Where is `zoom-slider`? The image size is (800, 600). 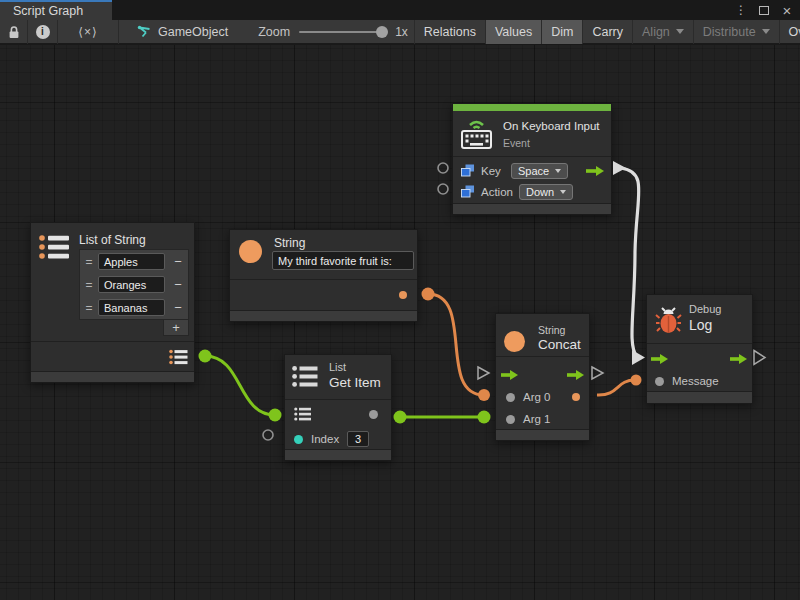
zoom-slider is located at coordinates (343, 32).